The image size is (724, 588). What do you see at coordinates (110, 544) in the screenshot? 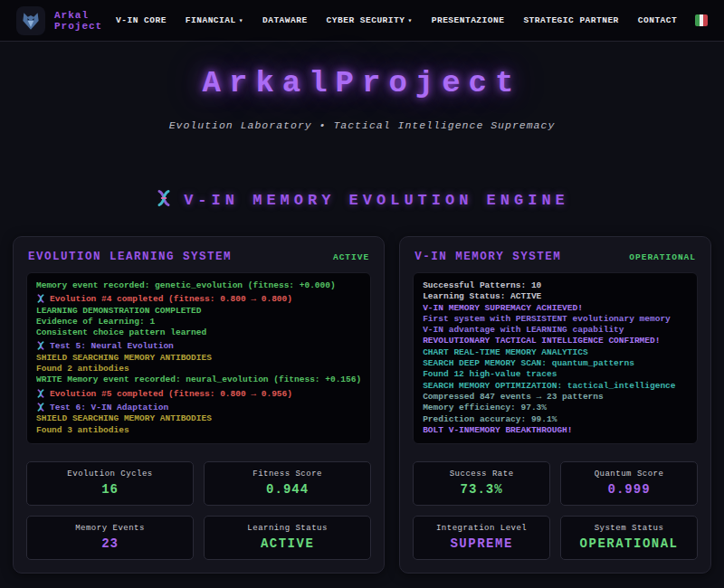
I see `stat-value: 23` at bounding box center [110, 544].